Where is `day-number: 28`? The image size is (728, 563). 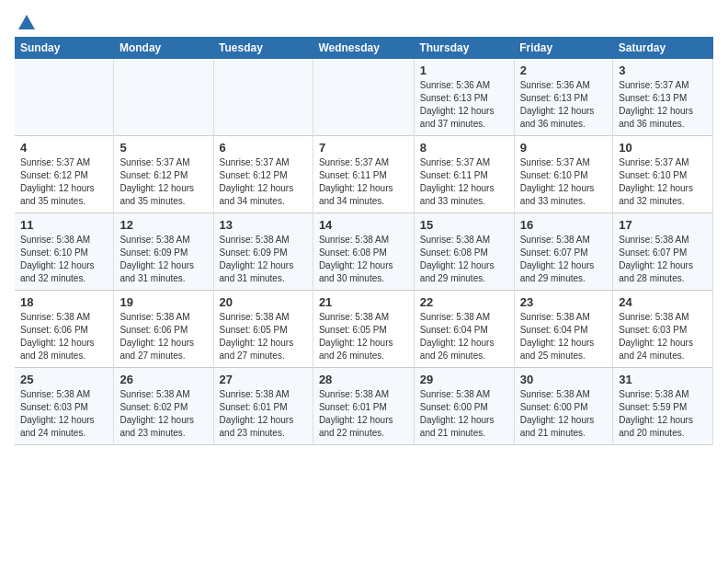
day-number: 28 is located at coordinates (364, 379).